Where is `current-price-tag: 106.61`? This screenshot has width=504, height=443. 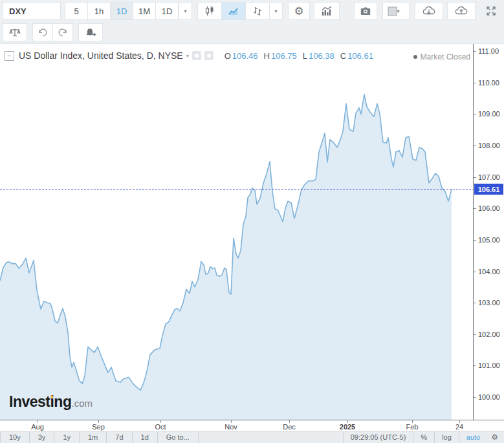
current-price-tag: 106.61 is located at coordinates (489, 189).